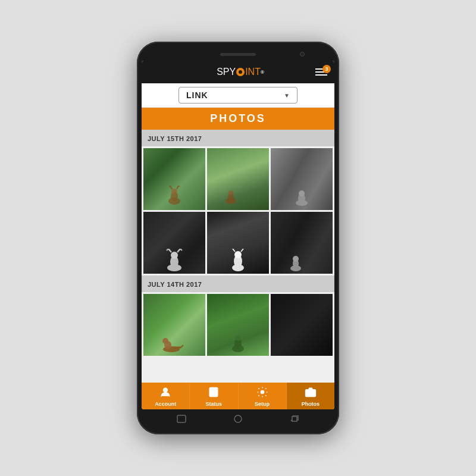  What do you see at coordinates (262, 73) in the screenshot?
I see `logo-trademark: ®` at bounding box center [262, 73].